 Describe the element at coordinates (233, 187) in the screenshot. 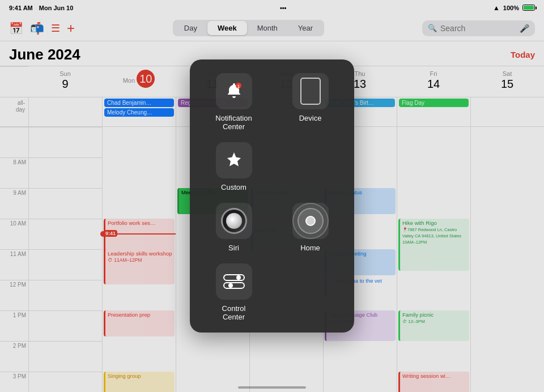

I see `popup-custom-label: Custom` at that location.